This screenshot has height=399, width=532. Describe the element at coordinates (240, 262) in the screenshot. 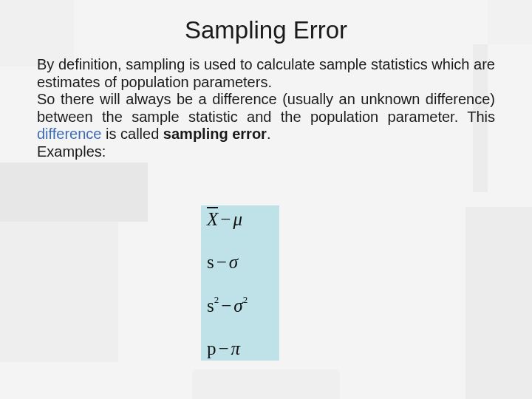

I see `formula-s-minus-sigma: s−σ` at that location.